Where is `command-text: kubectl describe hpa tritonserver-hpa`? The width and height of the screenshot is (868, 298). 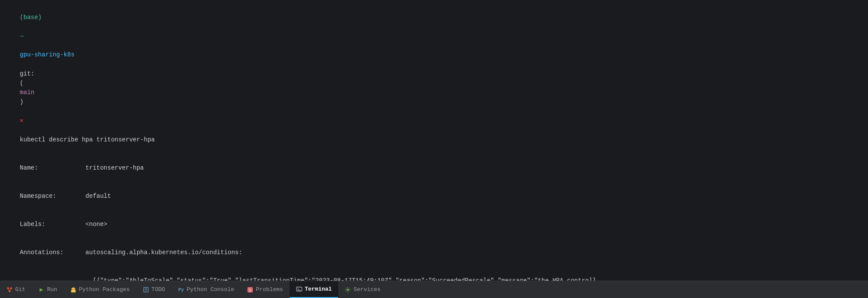
command-text: kubectl describe hpa tritonserver-hpa is located at coordinates (88, 140).